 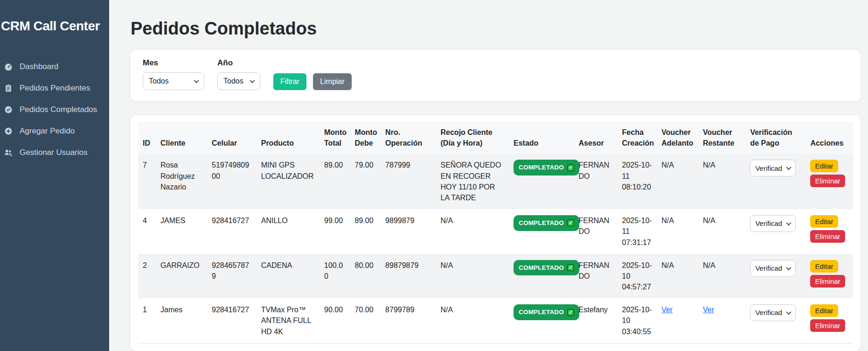 I want to click on col-header-voucher-restante: Voucher Restante, so click(x=722, y=138).